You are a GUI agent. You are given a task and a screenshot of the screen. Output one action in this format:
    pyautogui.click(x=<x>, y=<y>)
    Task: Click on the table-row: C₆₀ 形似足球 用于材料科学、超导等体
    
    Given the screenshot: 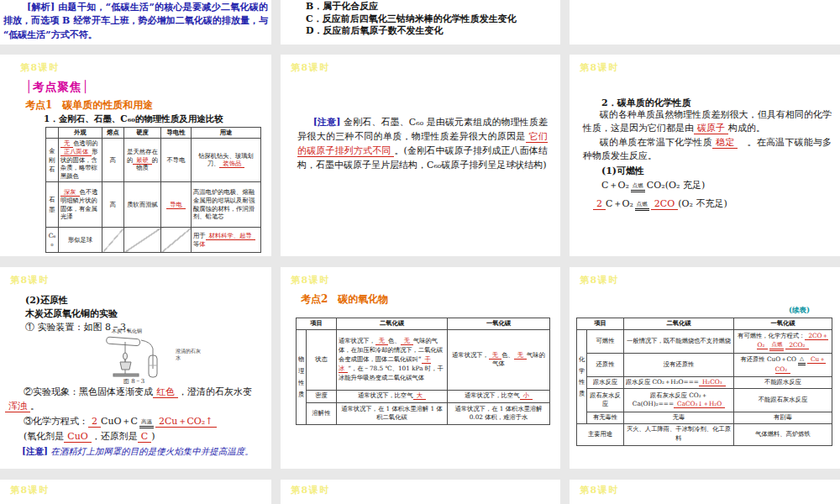 What is the action you would take?
    pyautogui.click(x=154, y=240)
    